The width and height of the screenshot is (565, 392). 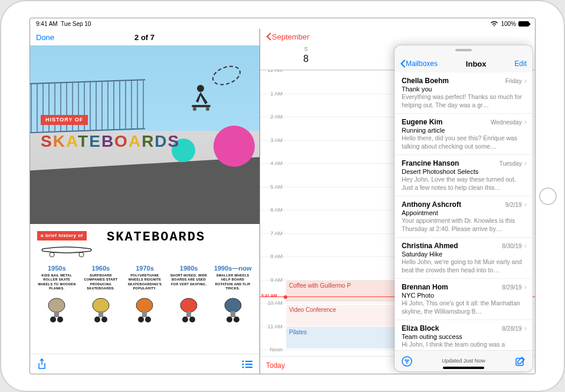 What do you see at coordinates (464, 130) in the screenshot?
I see `message-subject: Running article` at bounding box center [464, 130].